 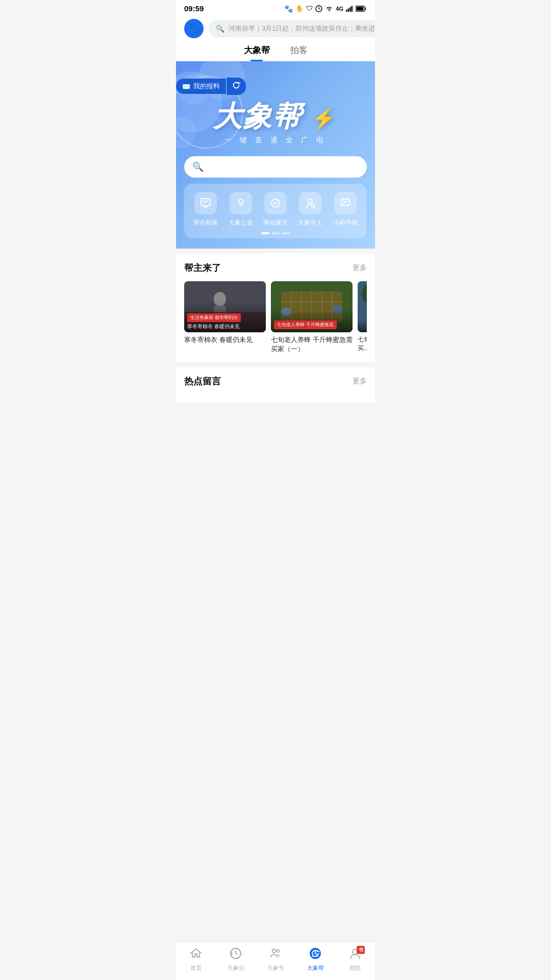 I want to click on hero-title-area: 大象帮 ⚡ 一 键 直 通 全 广 电, so click(x=276, y=118).